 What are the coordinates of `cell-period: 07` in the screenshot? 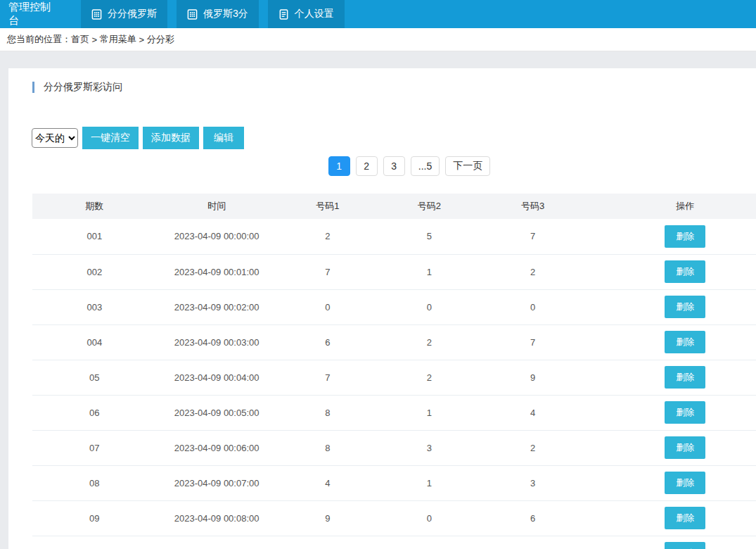 It's located at (94, 448).